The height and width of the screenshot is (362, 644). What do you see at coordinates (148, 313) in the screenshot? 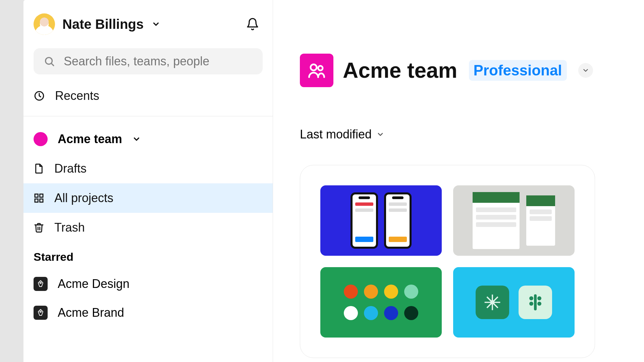
I see `starred-item: Acme Brand` at bounding box center [148, 313].